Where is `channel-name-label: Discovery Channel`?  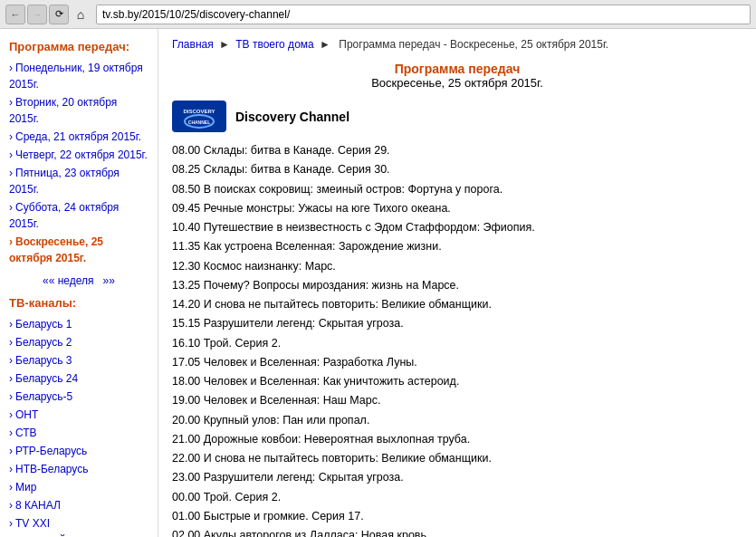 channel-name-label: Discovery Channel is located at coordinates (292, 117).